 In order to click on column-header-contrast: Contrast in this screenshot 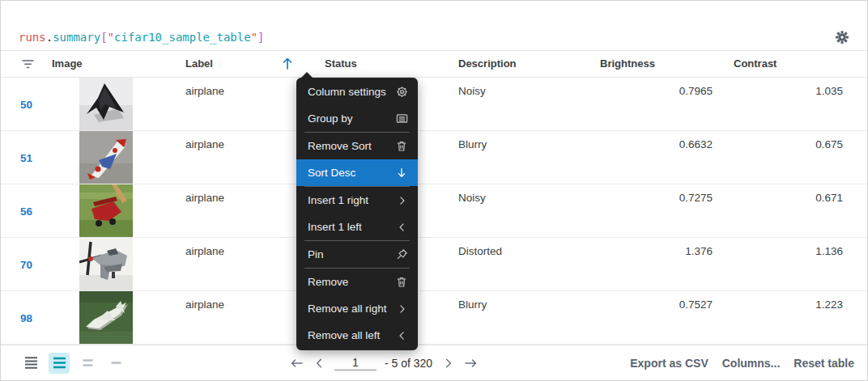, I will do `click(755, 63)`.